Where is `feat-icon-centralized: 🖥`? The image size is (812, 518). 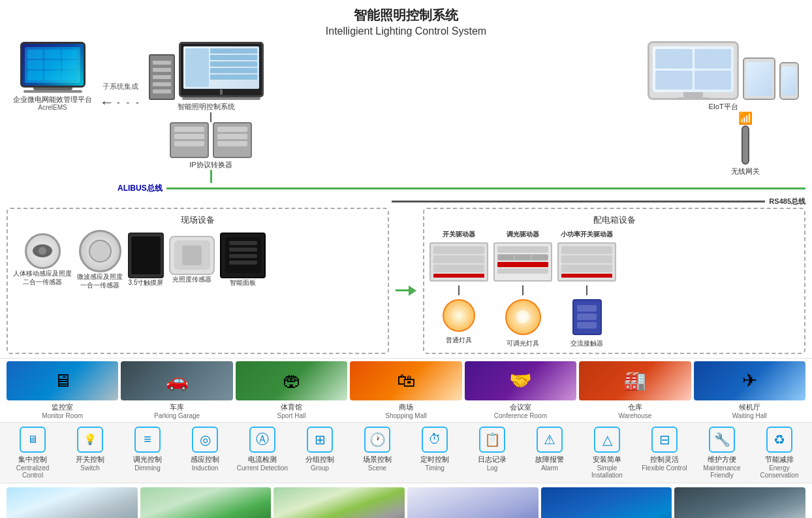
feat-icon-centralized: 🖥 is located at coordinates (33, 440).